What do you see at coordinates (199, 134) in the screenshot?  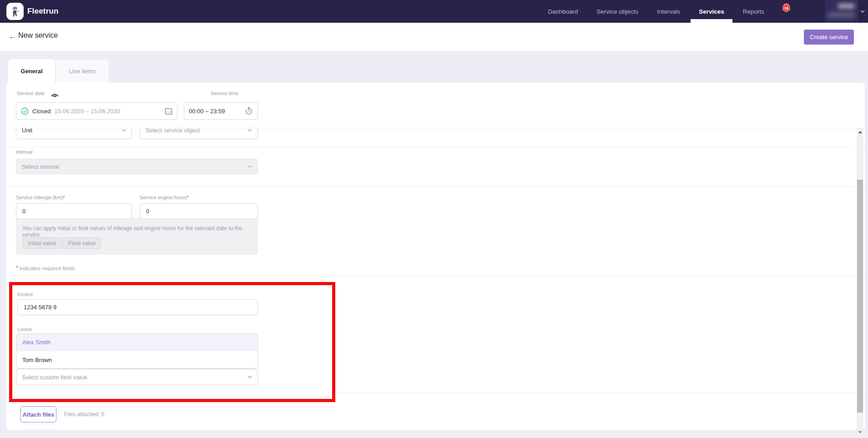 I see `service-object-select: Select service object` at bounding box center [199, 134].